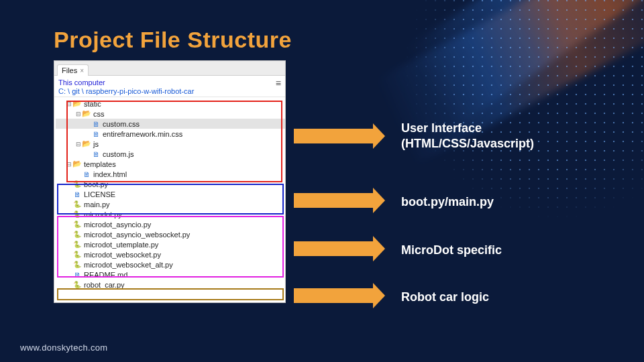 The height and width of the screenshot is (362, 644). Describe the element at coordinates (170, 255) in the screenshot. I see `tree-file-microdot-ws: microdot_websocket.py` at that location.